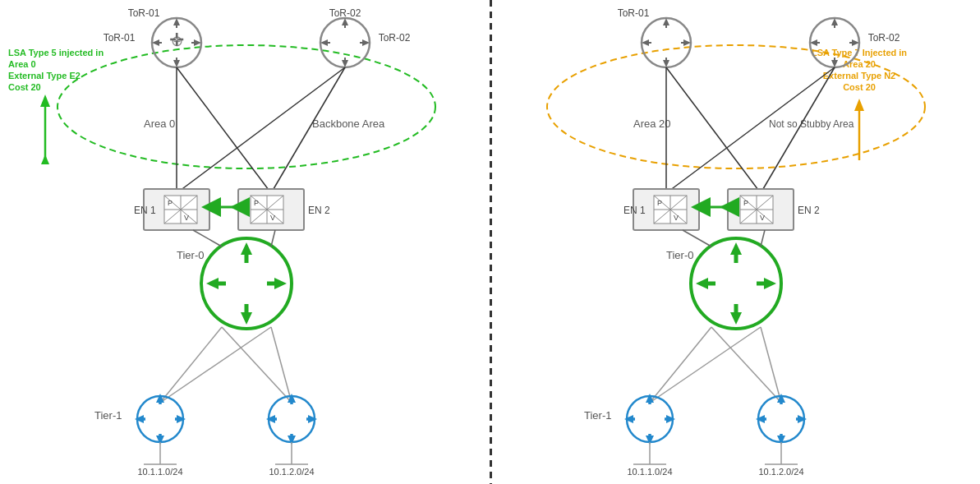 Image resolution: width=980 pixels, height=484 pixels. I want to click on left-t1b-right-arrow, so click(312, 419).